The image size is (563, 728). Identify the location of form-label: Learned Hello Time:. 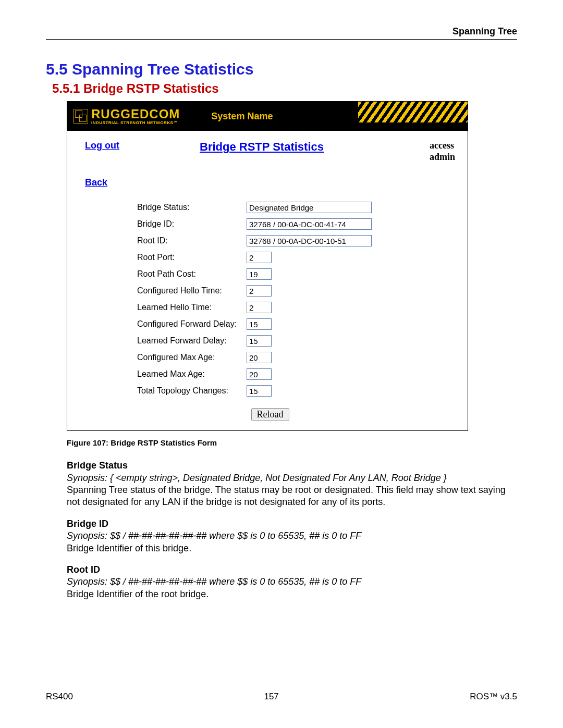
(192, 307).